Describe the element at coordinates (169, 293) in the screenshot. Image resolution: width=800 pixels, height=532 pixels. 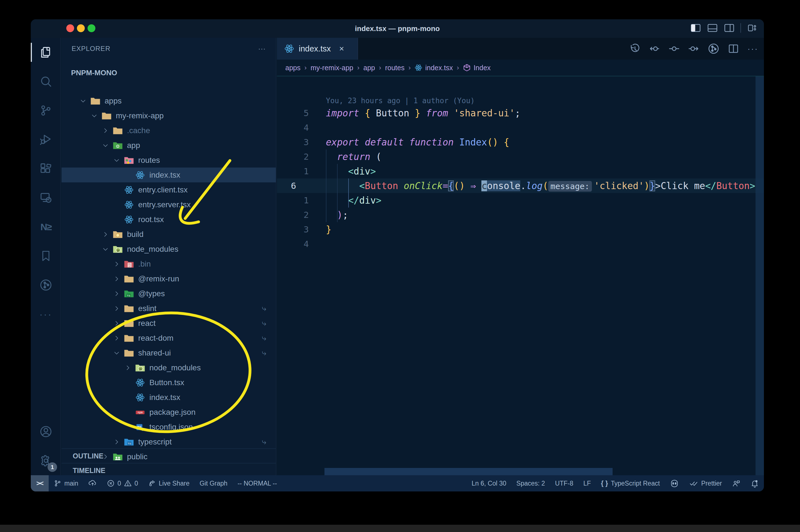
I see `folder-@types: TS@types` at that location.